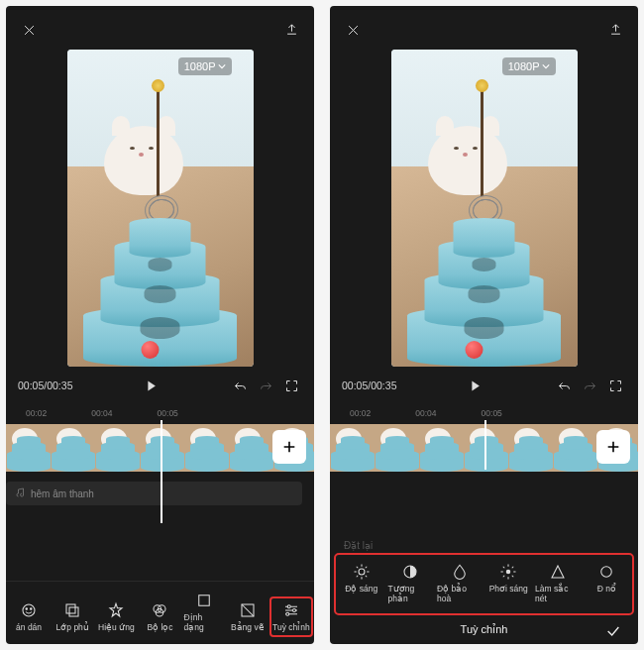 The width and height of the screenshot is (644, 650). Describe the element at coordinates (484, 630) in the screenshot. I see `adjust-title: Tuỳ chỉnh` at that location.